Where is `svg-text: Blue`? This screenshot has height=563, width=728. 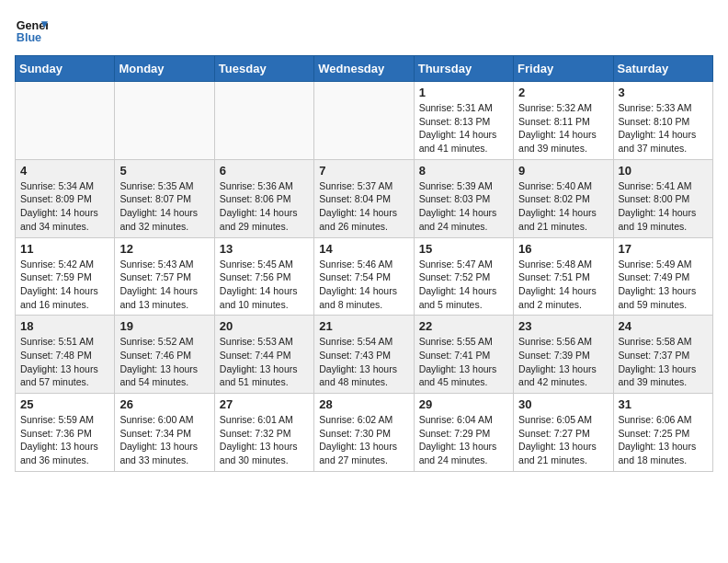 svg-text: Blue is located at coordinates (29, 38).